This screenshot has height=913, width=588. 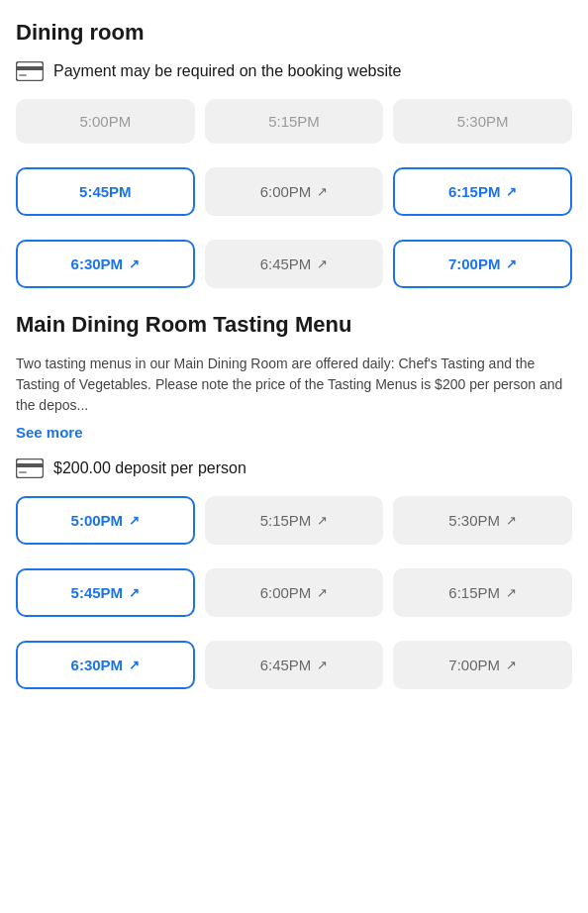 I want to click on time-slot-645pm-gray: 6:45PM ↗, so click(x=295, y=263).